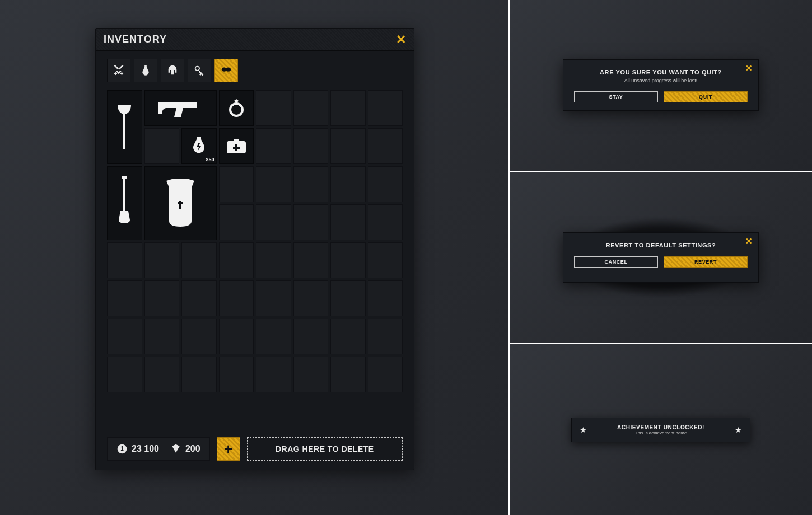 The width and height of the screenshot is (812, 515). What do you see at coordinates (661, 85) in the screenshot?
I see `quit-dialog: ✕ Are you sure you want to quit? All uns…` at bounding box center [661, 85].